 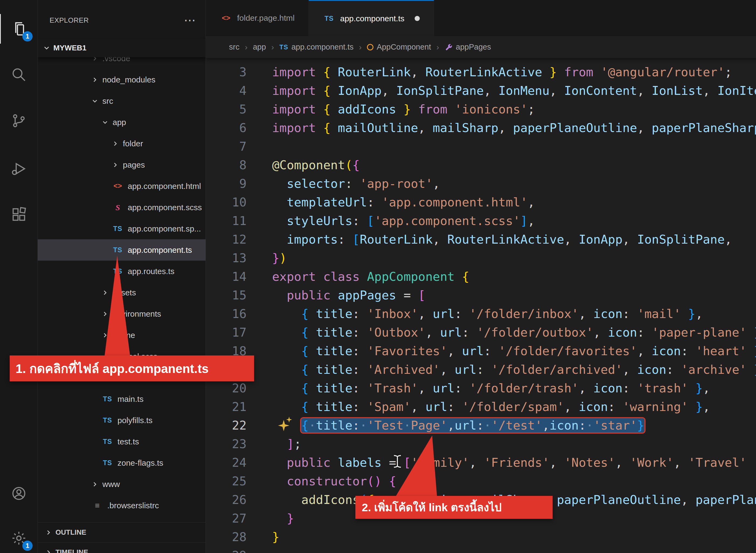 I want to click on source-control-icon, so click(x=19, y=121).